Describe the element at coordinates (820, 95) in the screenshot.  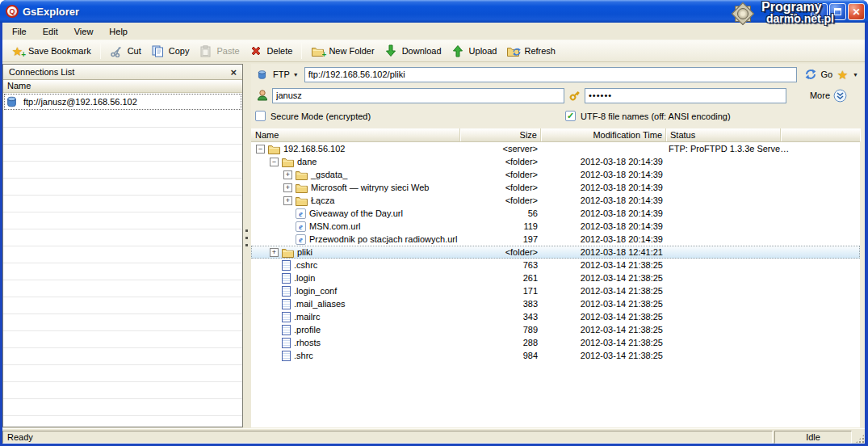
I see `more-label: More` at that location.